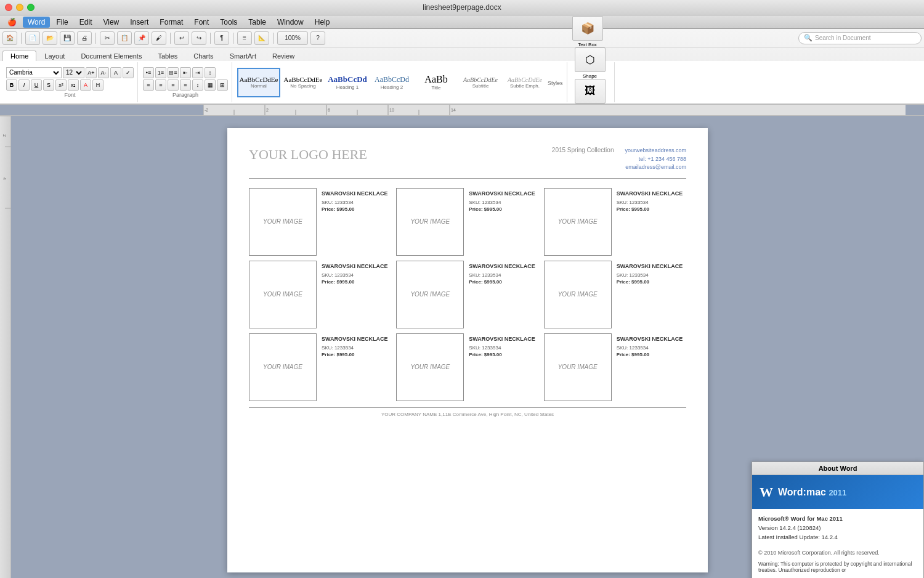  What do you see at coordinates (198, 85) in the screenshot?
I see `line-spacing-btn: ↕` at bounding box center [198, 85].